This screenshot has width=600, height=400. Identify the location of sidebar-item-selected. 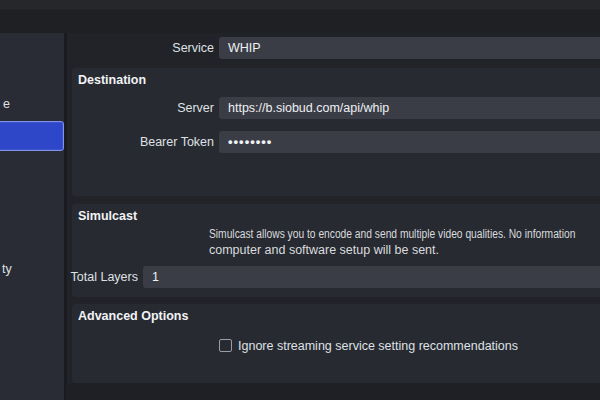
(32, 136).